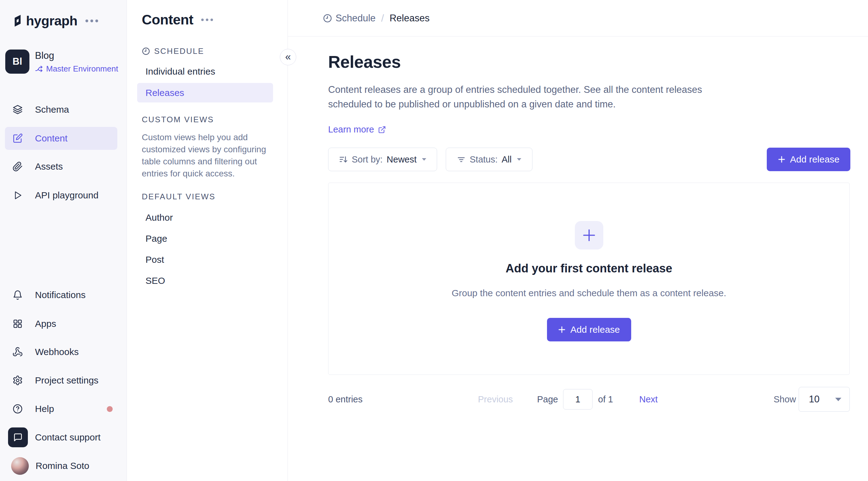  Describe the element at coordinates (63, 324) in the screenshot. I see `sidebar-item-apps: Apps` at that location.